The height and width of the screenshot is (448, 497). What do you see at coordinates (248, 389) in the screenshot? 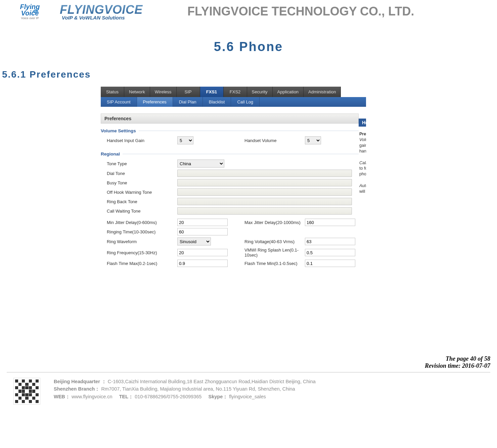
I see `page-footer: Beijing Headquarter ： C-1603,Caizhi Inte…` at bounding box center [248, 389].